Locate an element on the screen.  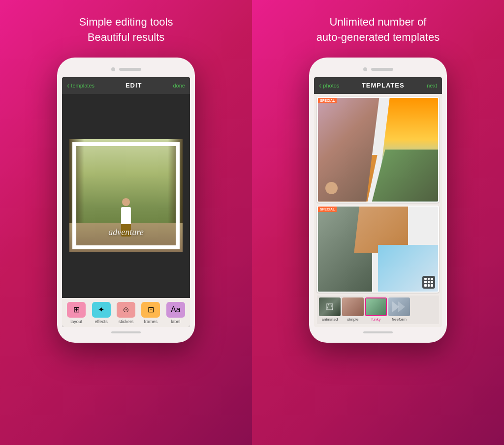
thumb-funky-bg is located at coordinates (376, 307).